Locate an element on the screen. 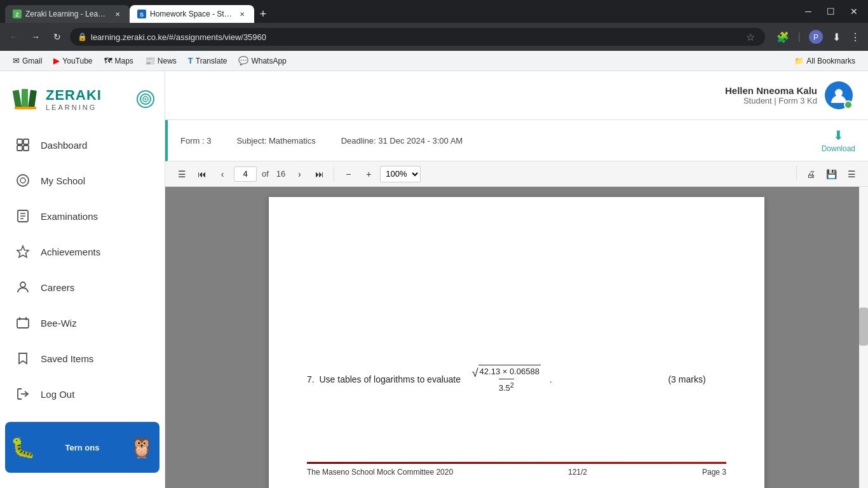 This screenshot has height=488, width=868. pdf-save-button: 💾 is located at coordinates (831, 174).